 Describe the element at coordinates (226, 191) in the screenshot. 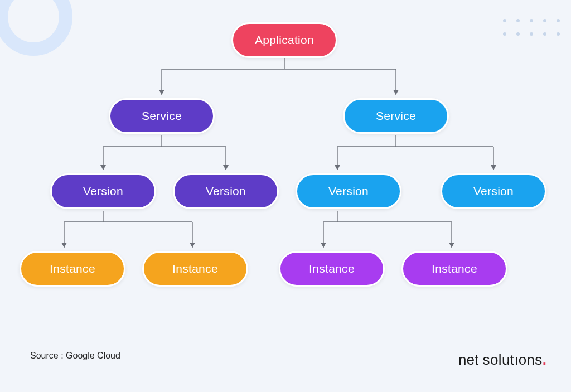

I see `version-node-2: Version` at that location.